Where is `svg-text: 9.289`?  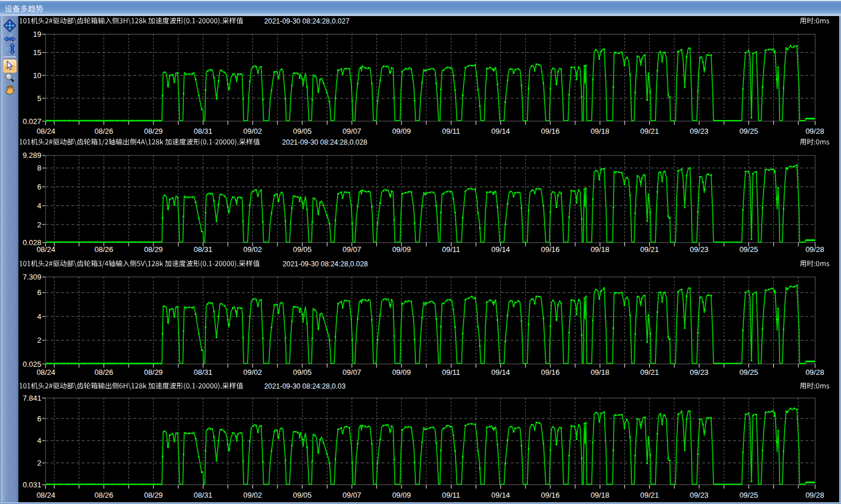 svg-text: 9.289 is located at coordinates (32, 155).